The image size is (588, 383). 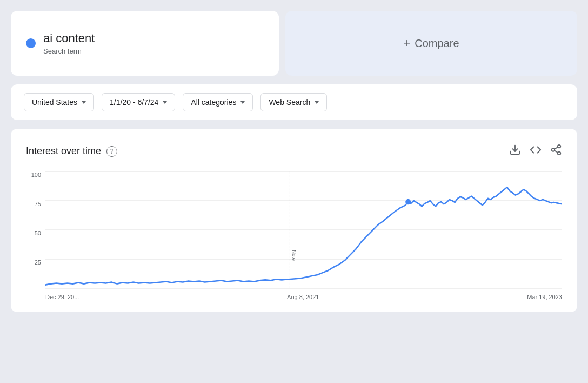 I want to click on category-chevron-icon, so click(x=243, y=103).